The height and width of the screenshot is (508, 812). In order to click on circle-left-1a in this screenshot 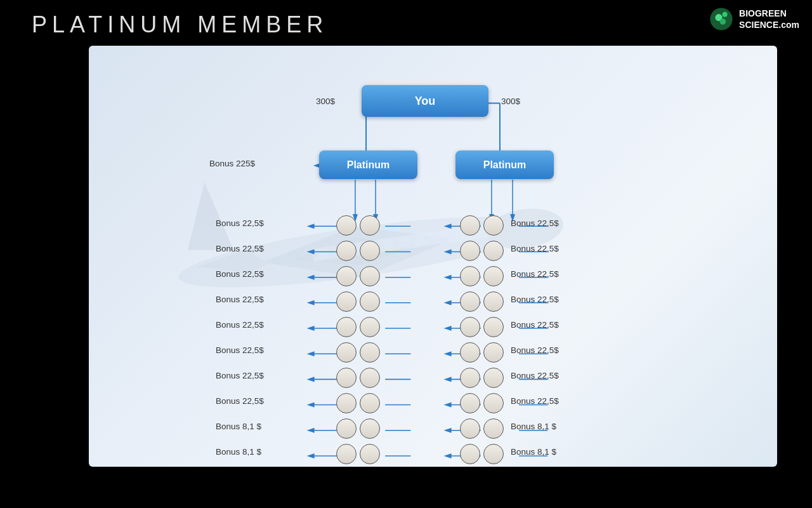, I will do `click(346, 225)`.